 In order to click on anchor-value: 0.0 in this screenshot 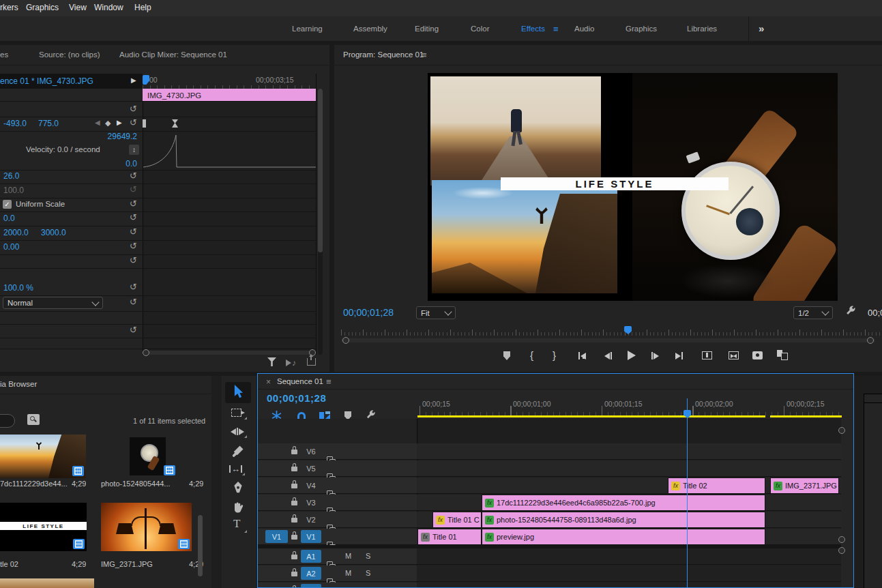, I will do `click(10, 218)`.